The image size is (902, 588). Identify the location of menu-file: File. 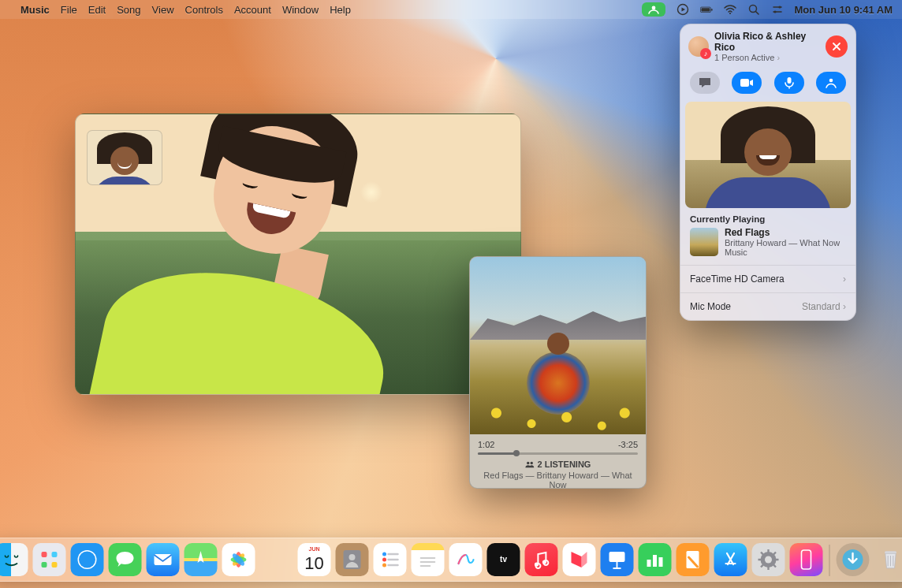
(69, 9).